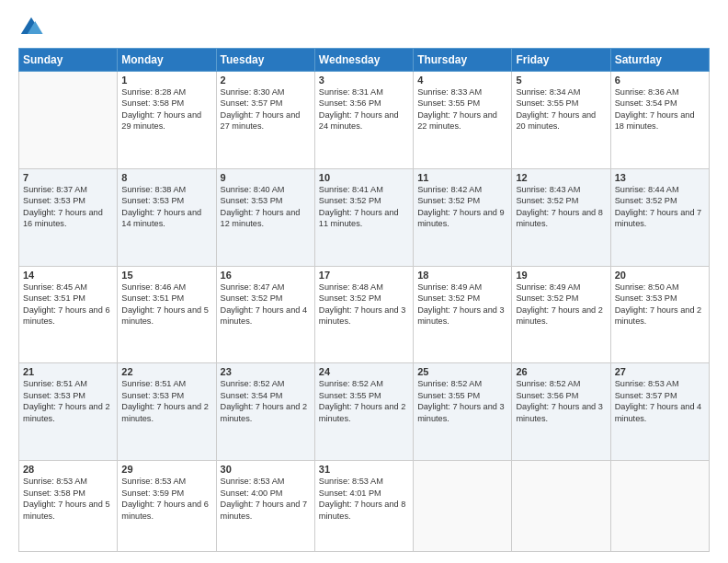  I want to click on calendar-cell: 19Sunrise: 8:49 AMSunset: 3:52 PMDayligh…, so click(561, 315).